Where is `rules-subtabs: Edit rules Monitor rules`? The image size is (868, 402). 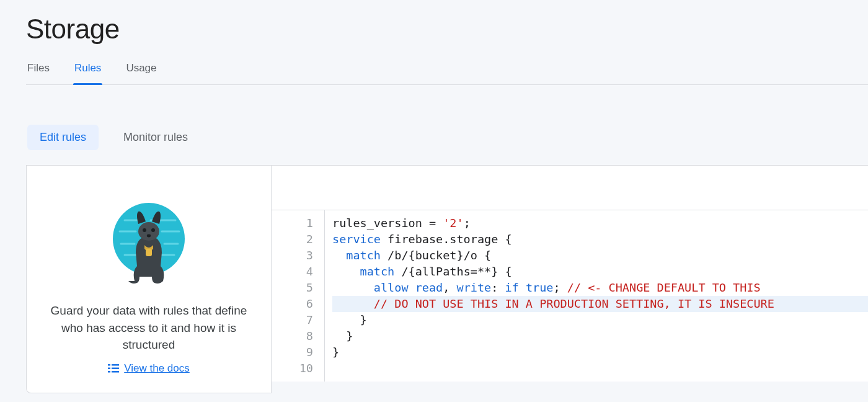
rules-subtabs: Edit rules Monitor rules is located at coordinates (447, 138).